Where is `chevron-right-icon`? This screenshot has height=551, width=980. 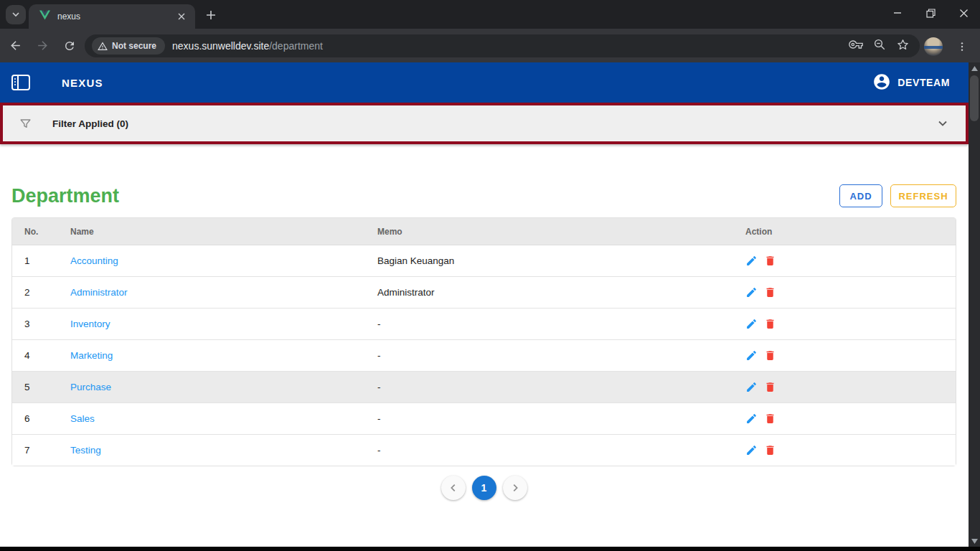
chevron-right-icon is located at coordinates (515, 488).